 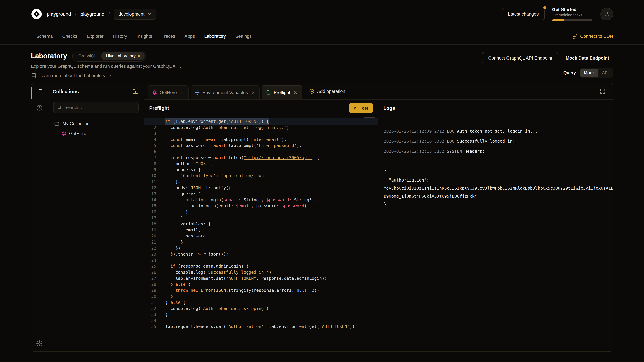 What do you see at coordinates (261, 266) in the screenshot?
I see `code-line-25: 25 if (response.data.adminLogin) {` at bounding box center [261, 266].